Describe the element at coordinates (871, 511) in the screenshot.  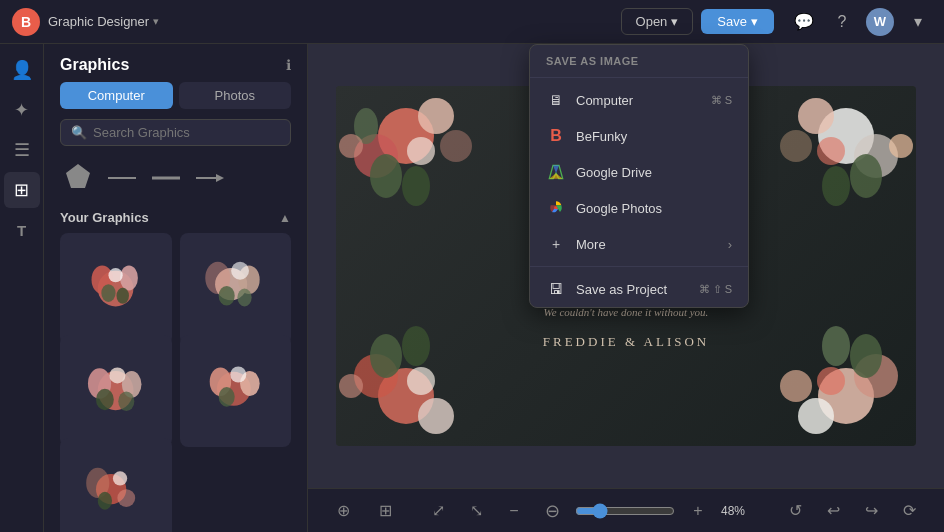
I see `redo-icon-button: ↪` at that location.